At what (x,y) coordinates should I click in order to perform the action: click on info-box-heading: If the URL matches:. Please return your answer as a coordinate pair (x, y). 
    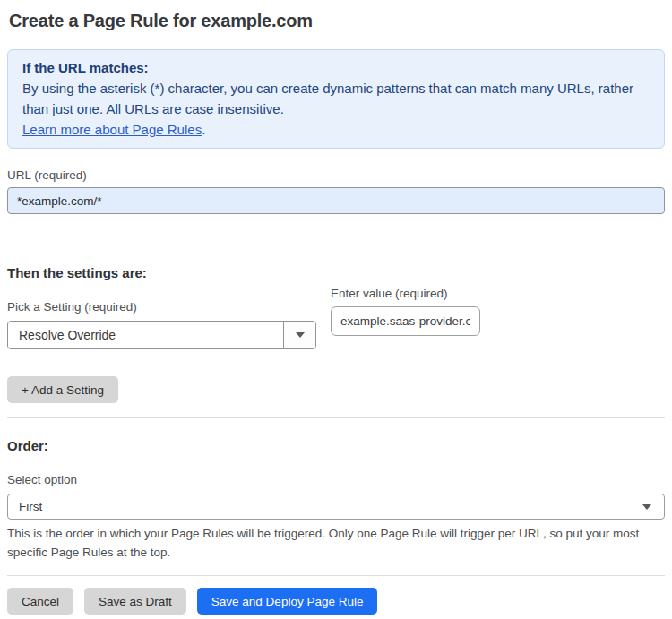
    Looking at the image, I should click on (336, 68).